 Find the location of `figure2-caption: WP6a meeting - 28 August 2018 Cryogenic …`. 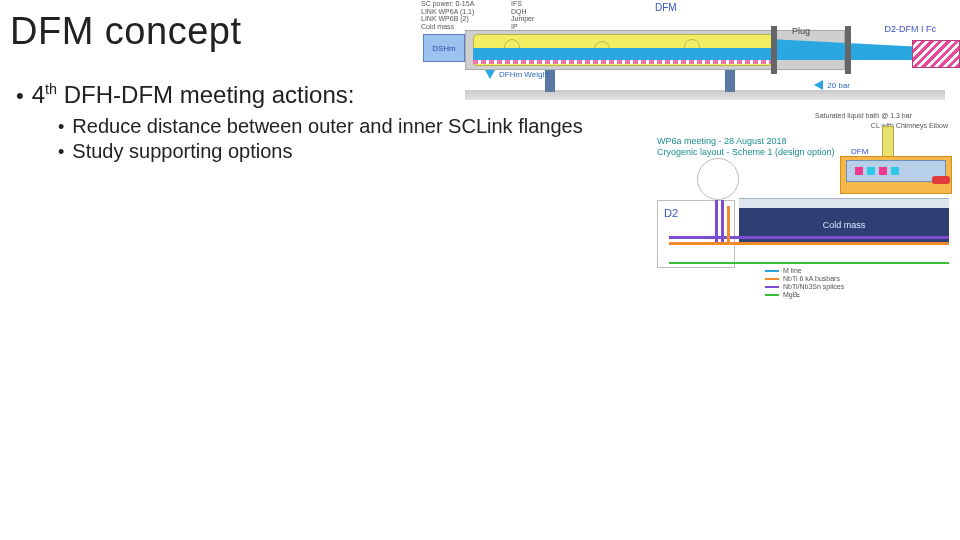

figure2-caption: WP6a meeting - 28 August 2018 Cryogenic … is located at coordinates (746, 147).